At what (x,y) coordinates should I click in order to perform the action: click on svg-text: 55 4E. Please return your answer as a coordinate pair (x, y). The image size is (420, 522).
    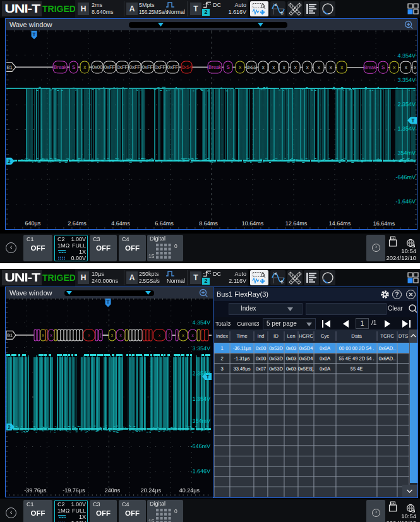
    Looking at the image, I should click on (357, 369).